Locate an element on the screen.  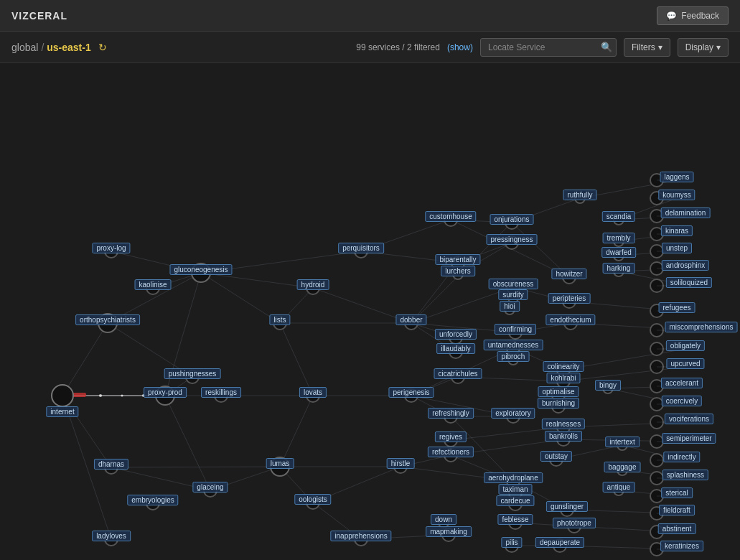
show-link: (show) is located at coordinates (460, 47).